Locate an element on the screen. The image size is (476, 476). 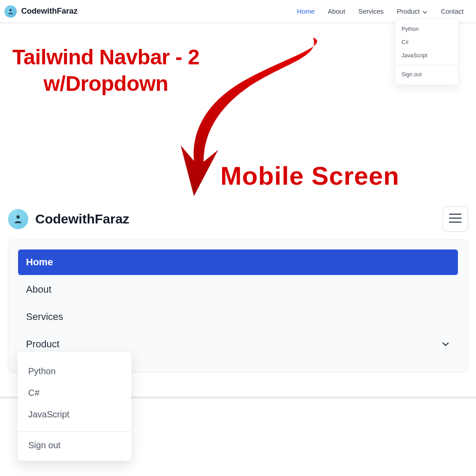
dropdown-item-javascript: JavaScript is located at coordinates (427, 56).